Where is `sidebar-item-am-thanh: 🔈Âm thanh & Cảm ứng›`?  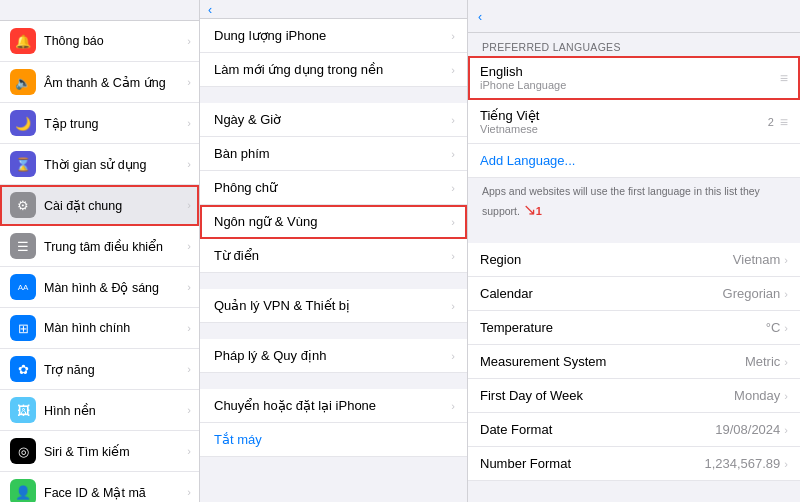 sidebar-item-am-thanh: 🔈Âm thanh & Cảm ứng› is located at coordinates (100, 82).